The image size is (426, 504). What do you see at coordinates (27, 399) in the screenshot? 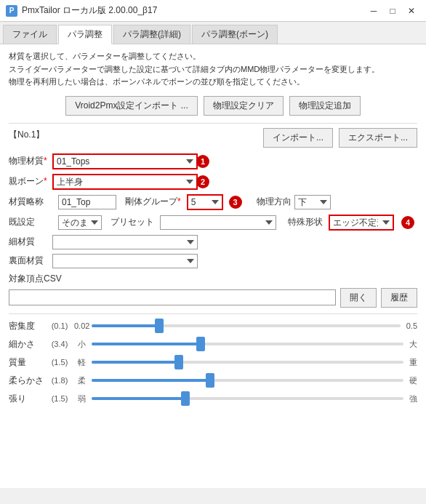
I see `slider-label-tension: 張り` at bounding box center [27, 399].